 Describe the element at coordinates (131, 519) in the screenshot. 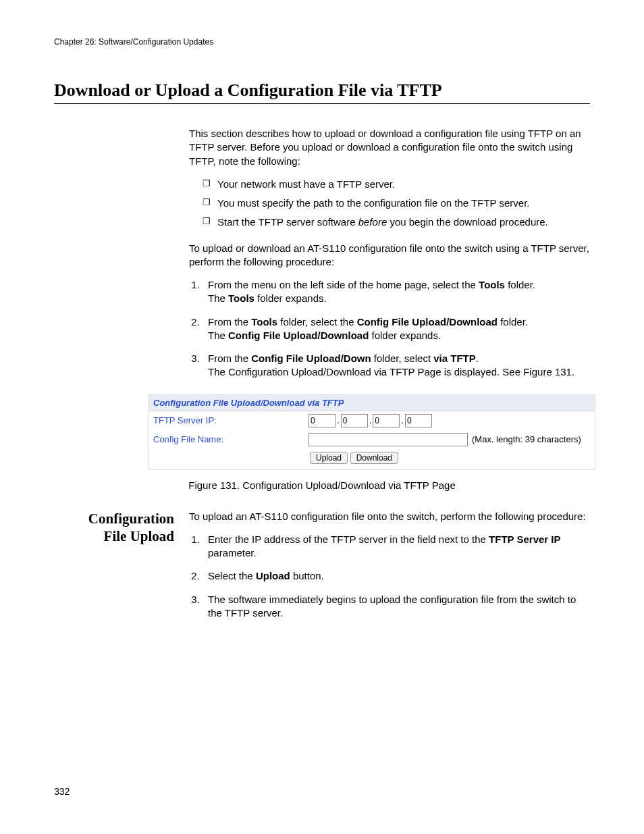

I see `text: Configuration` at that location.